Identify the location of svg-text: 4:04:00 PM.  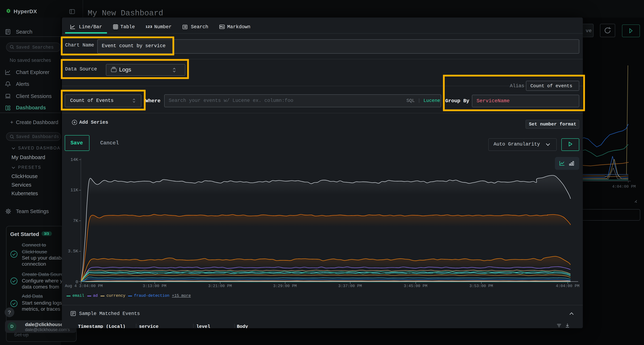
(624, 187).